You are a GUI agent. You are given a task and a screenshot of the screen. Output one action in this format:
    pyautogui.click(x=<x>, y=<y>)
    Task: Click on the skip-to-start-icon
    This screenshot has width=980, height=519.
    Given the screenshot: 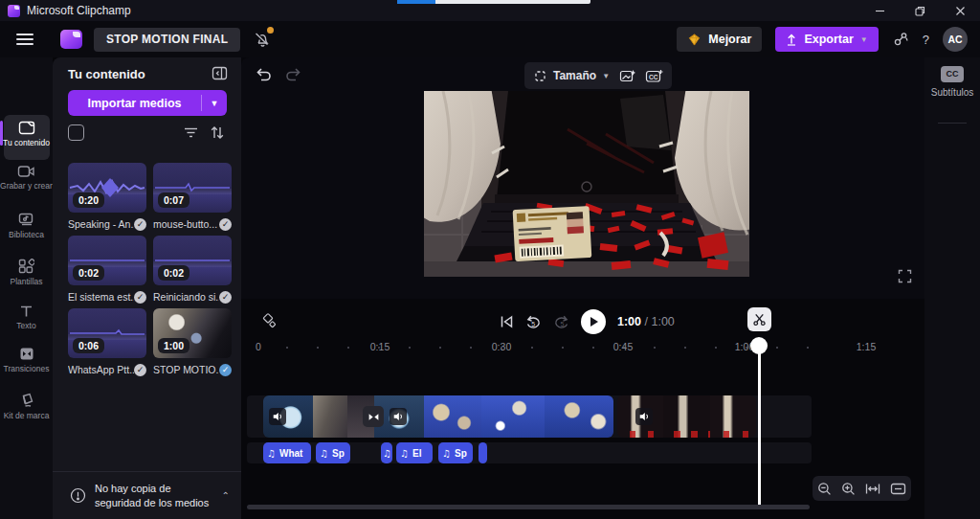 What is the action you would take?
    pyautogui.click(x=507, y=322)
    